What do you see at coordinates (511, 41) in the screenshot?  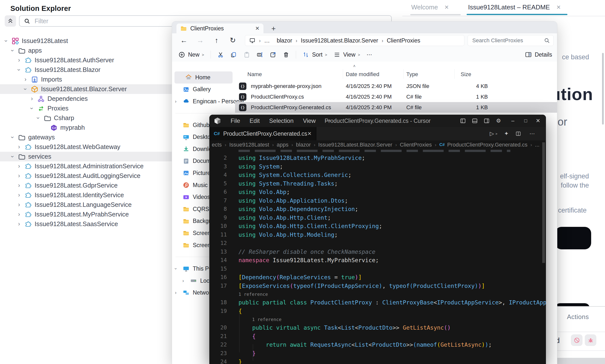 I see `explorer-search-box: Search ClientProxies` at bounding box center [511, 41].